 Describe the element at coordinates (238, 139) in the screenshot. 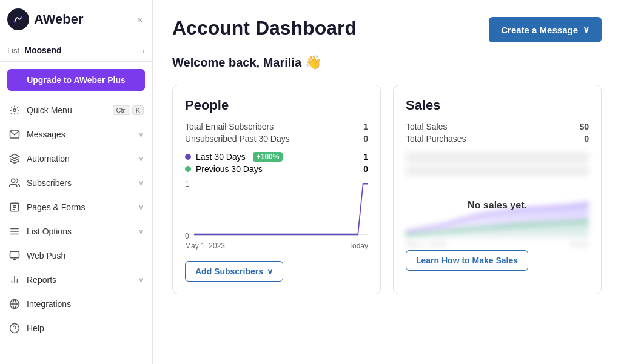

I see `unsubscribed-label: Unsubscribed Past 30 Days` at that location.